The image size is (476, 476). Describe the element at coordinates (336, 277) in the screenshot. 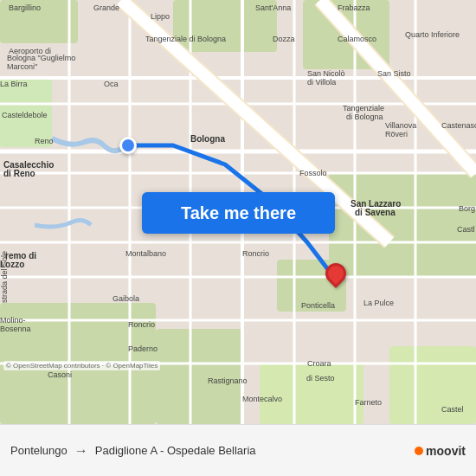

I see `destination-marker` at that location.